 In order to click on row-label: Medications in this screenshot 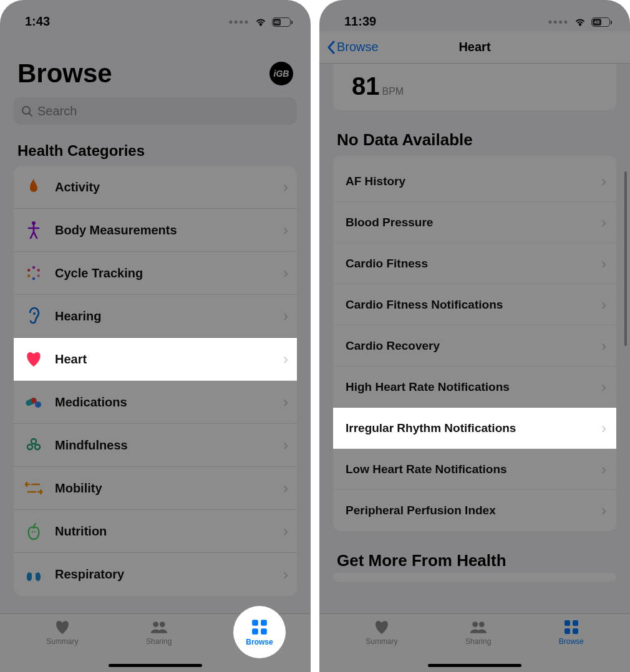, I will do `click(163, 403)`.